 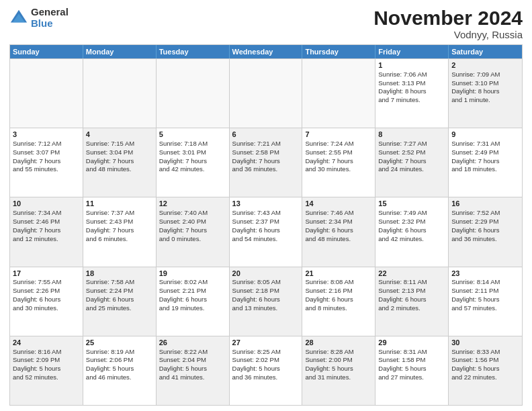 What do you see at coordinates (401, 377) in the screenshot?
I see `daylight-minutes-line: and 27 minutes.` at bounding box center [401, 377].